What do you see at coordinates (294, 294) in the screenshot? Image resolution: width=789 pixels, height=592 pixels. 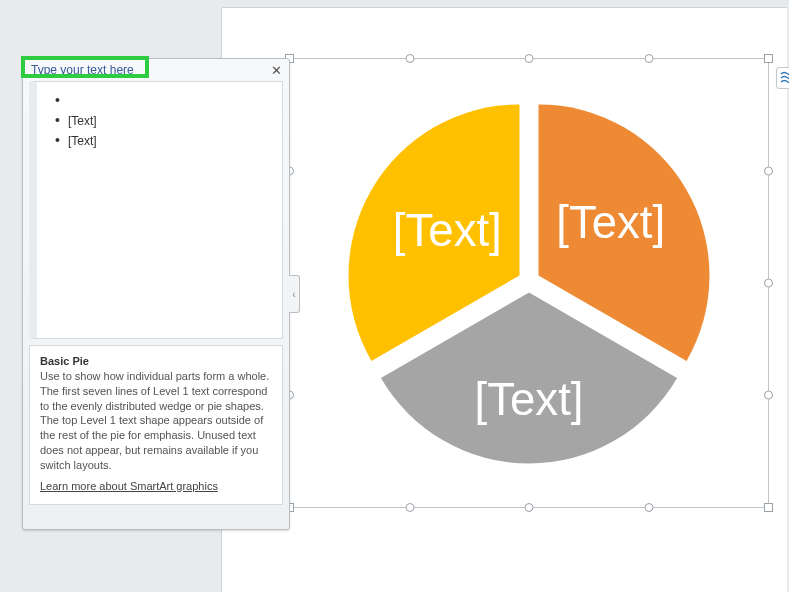 I see `chevron-left-icon: ‹` at bounding box center [294, 294].